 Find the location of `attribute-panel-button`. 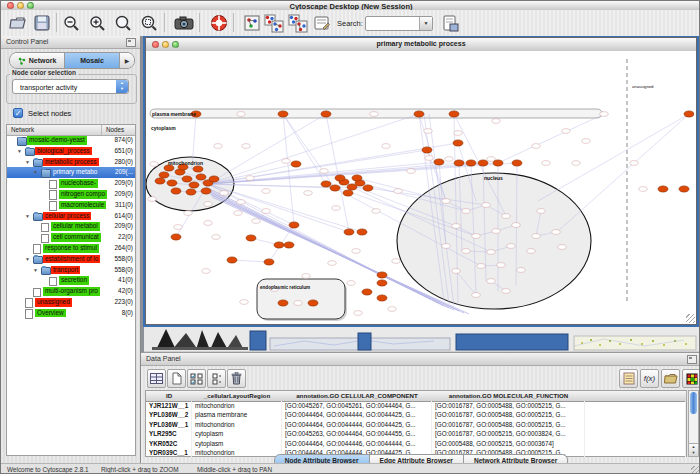

attribute-panel-button is located at coordinates (156, 378).